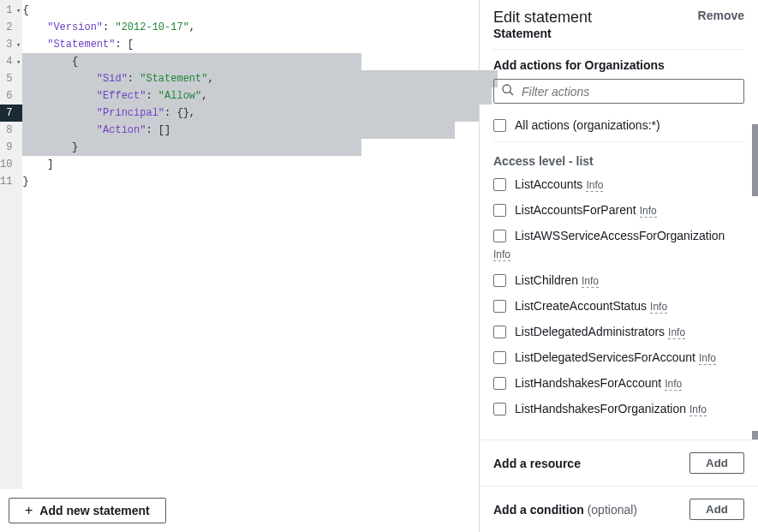 The width and height of the screenshot is (758, 532). What do you see at coordinates (260, 164) in the screenshot?
I see `code-line: ]` at bounding box center [260, 164].